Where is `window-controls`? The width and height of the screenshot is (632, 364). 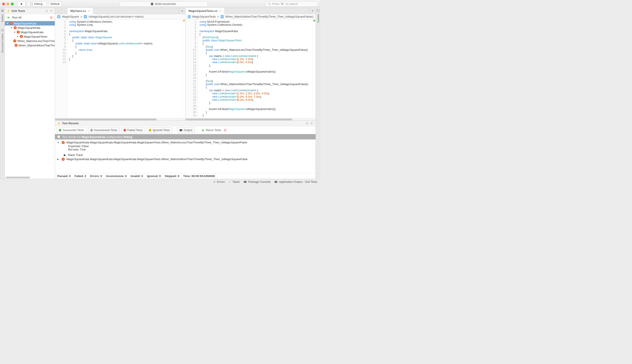
window-controls is located at coordinates (8, 4).